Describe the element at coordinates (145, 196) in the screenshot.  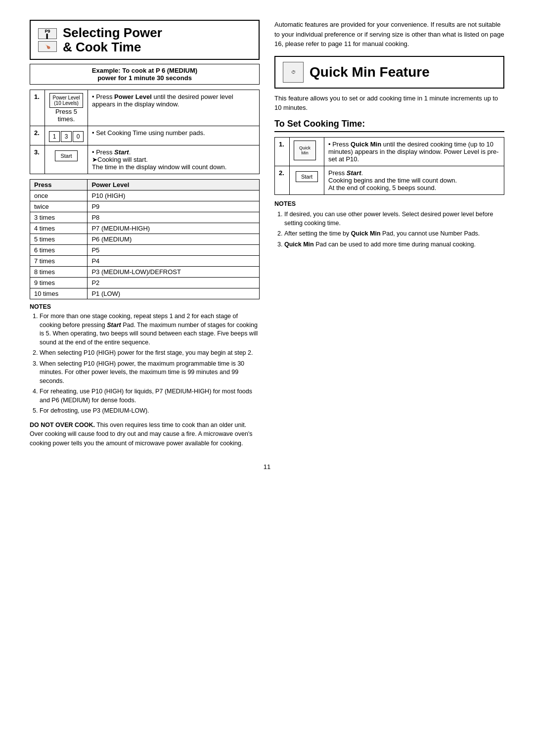
I see `table-row: once P10 (HIGH)` at that location.